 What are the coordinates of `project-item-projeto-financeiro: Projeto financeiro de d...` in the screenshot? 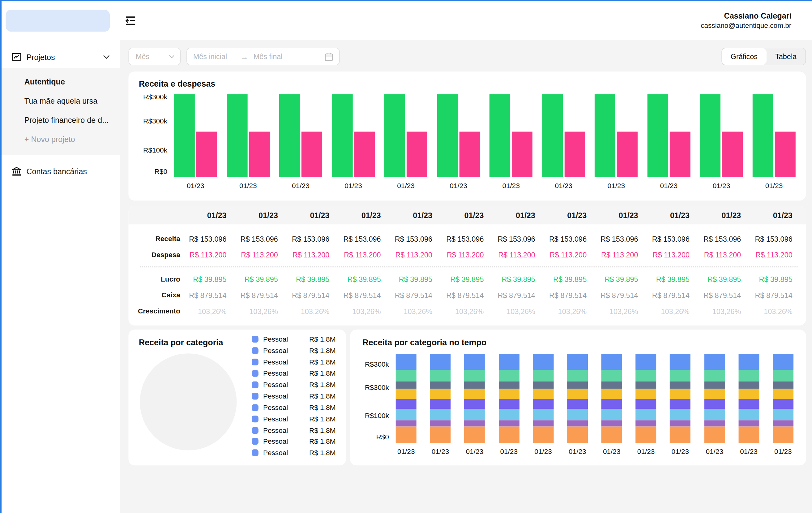 It's located at (61, 120).